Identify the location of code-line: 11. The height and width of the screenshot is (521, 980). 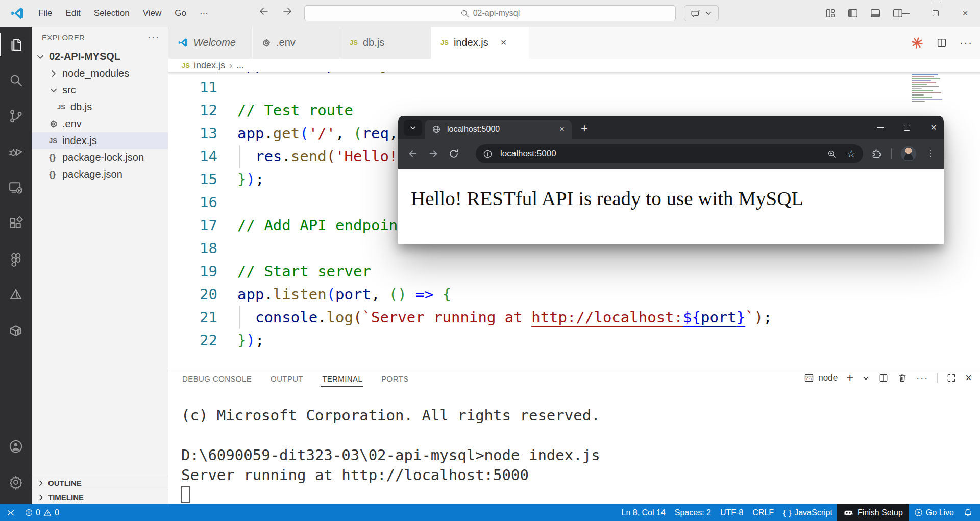
(574, 88).